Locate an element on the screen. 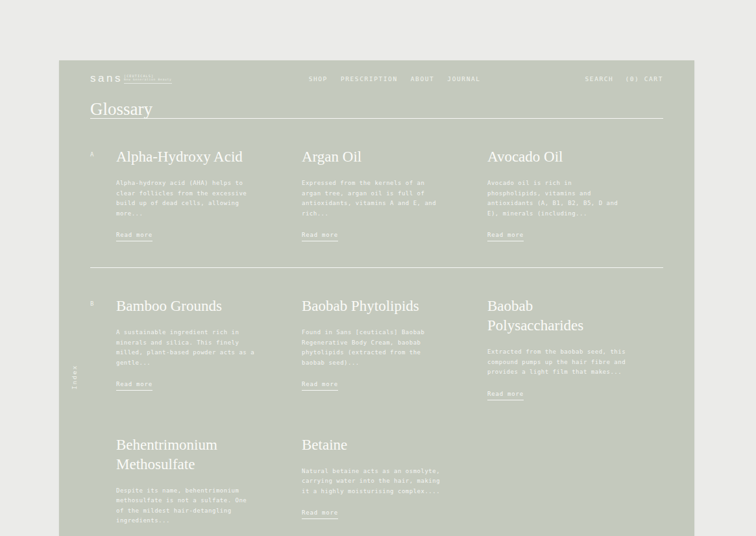 The image size is (756, 536). glossary-entry: Betaine Natural betaine acts as an osmol… is located at coordinates (372, 485).